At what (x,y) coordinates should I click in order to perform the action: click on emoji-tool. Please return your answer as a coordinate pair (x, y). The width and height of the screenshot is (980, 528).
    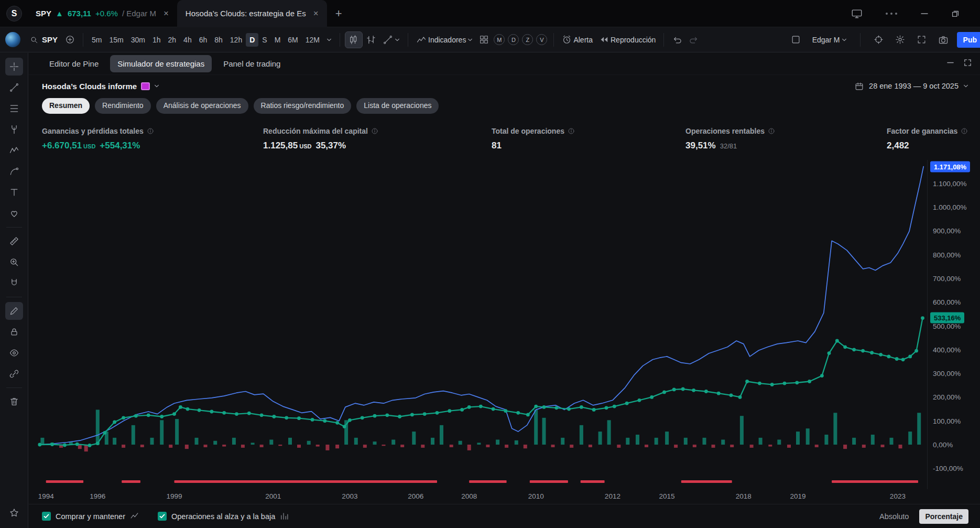
    Looking at the image, I should click on (14, 213).